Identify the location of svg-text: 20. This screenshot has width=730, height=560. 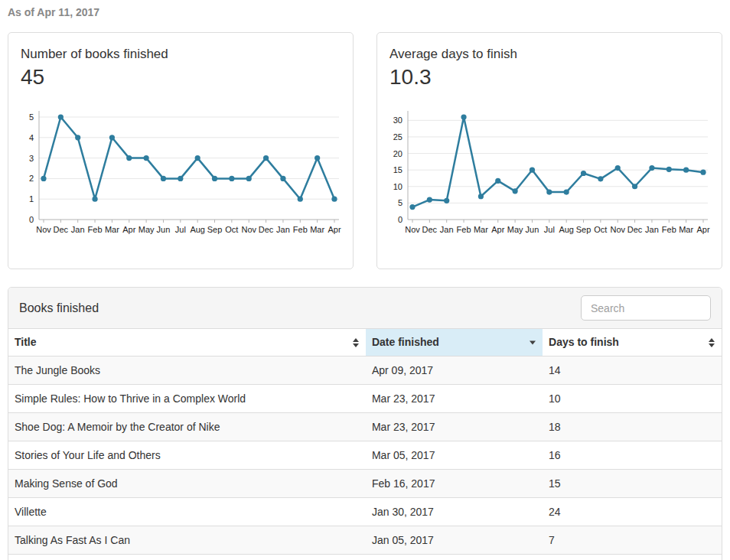
(398, 154).